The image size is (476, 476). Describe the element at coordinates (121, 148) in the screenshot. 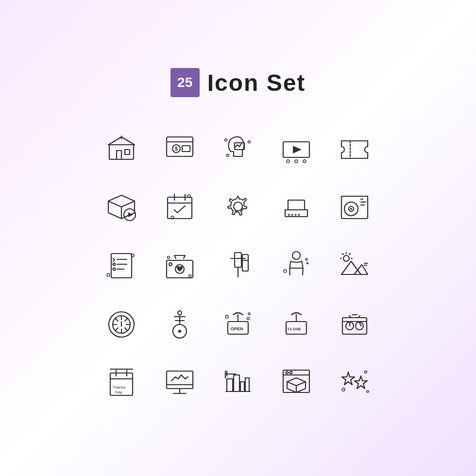

I see `icon-pharmacy-store` at that location.